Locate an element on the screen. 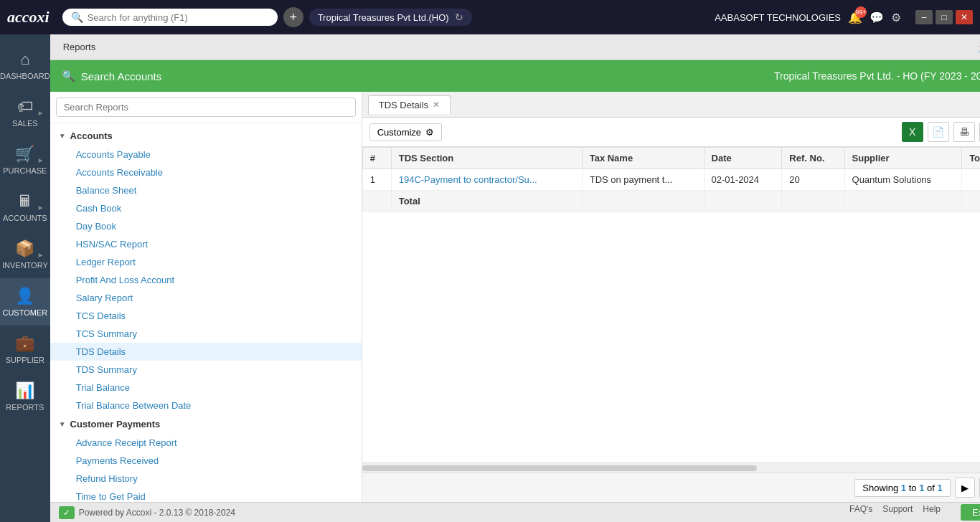 The image size is (980, 522). sidebar-item-purchase: 🛒 PURCHASE ► is located at coordinates (25, 160).